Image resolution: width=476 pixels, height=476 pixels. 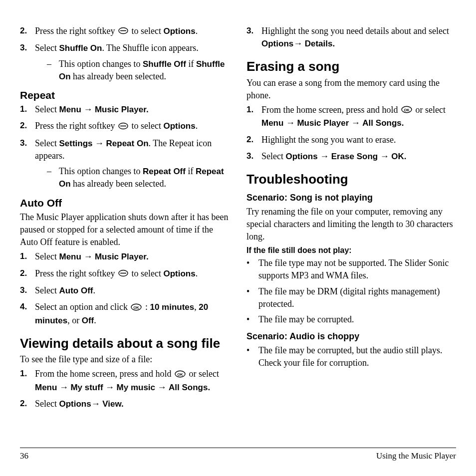 What do you see at coordinates (351, 89) in the screenshot?
I see `erase-desc: You can erase a song from the memory car…` at bounding box center [351, 89].